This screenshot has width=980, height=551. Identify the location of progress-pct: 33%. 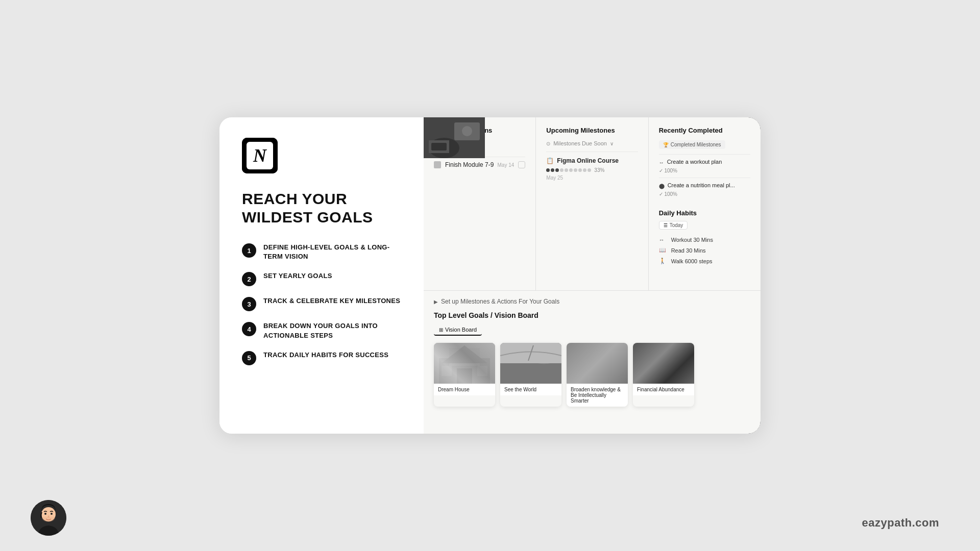
(599, 170).